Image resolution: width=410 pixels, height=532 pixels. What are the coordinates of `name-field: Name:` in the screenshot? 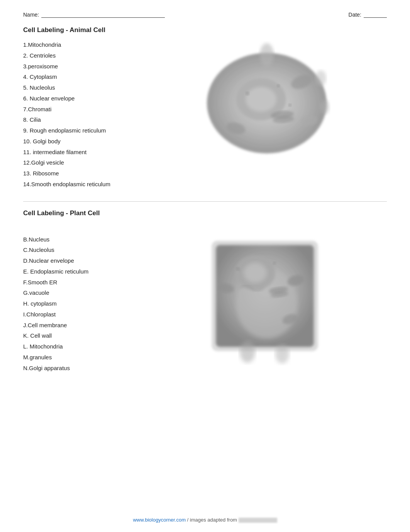 It's located at (94, 15).